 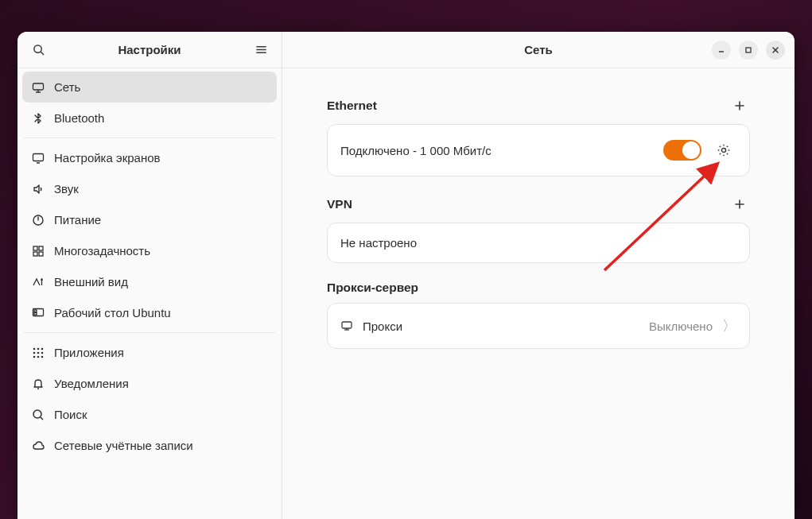 I want to click on proxy-icon, so click(x=347, y=326).